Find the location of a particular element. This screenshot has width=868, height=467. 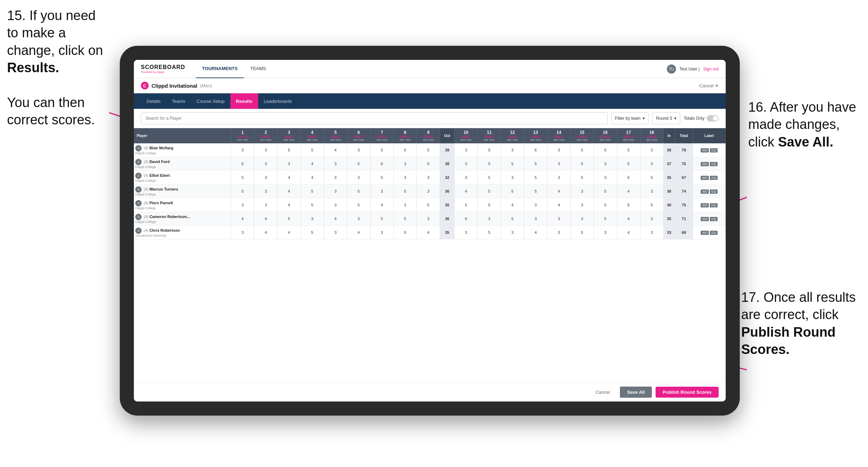

publish-round-scores-button: Publish Round Scores is located at coordinates (687, 392).